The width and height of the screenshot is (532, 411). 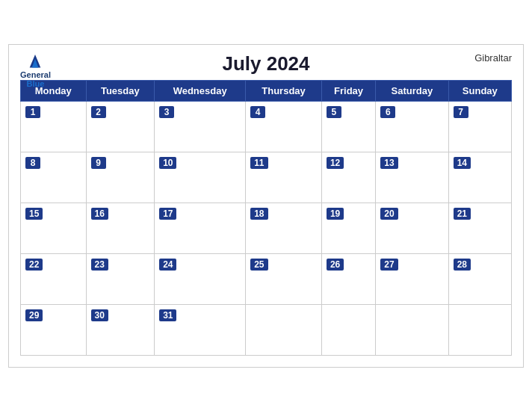 What do you see at coordinates (259, 163) in the screenshot?
I see `day-number: 11` at bounding box center [259, 163].